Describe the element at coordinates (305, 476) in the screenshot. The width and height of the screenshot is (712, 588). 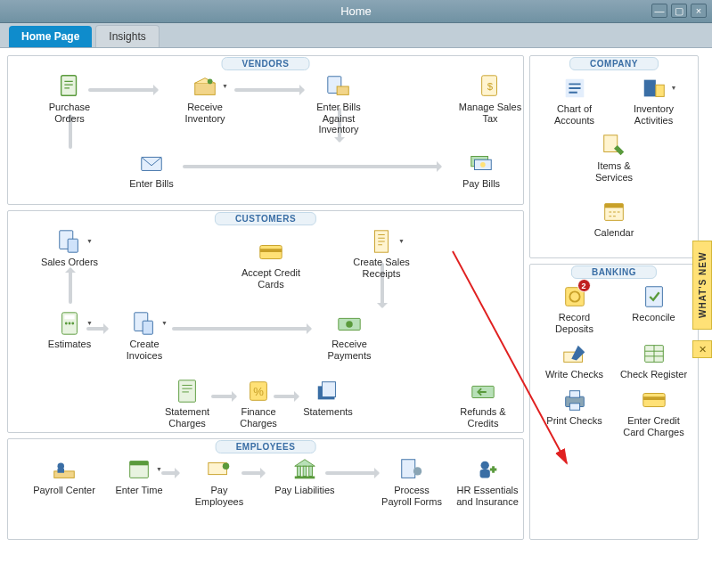
I see `pay-liabilities: Pay Liabilities` at that location.